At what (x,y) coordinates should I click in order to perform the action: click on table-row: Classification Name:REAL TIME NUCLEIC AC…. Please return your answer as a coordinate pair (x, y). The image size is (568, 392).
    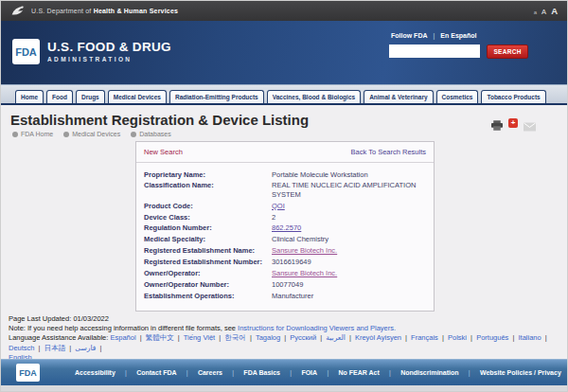
    Looking at the image, I should click on (285, 189).